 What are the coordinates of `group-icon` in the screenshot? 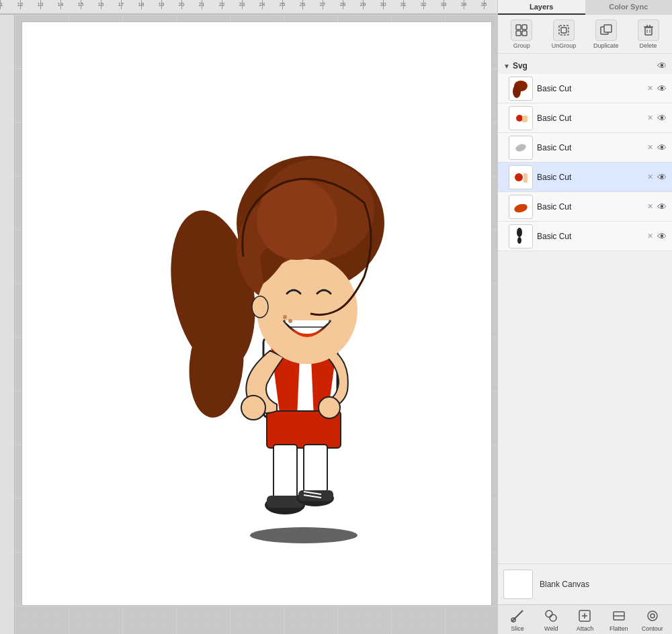 It's located at (521, 30).